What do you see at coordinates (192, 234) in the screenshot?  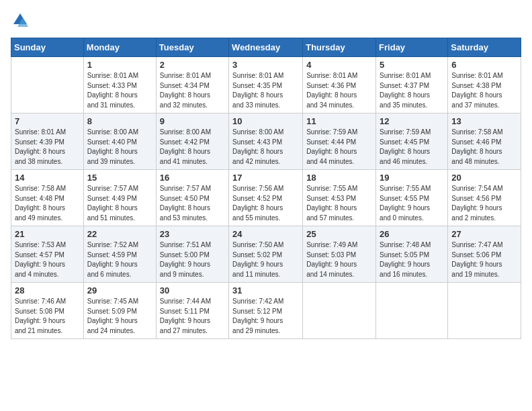 I see `day-number: 23` at bounding box center [192, 234].